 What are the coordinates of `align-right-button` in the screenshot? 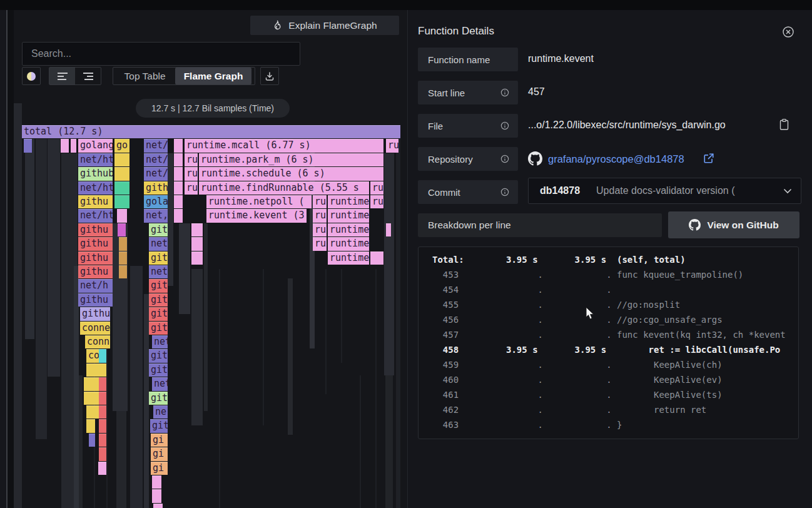 It's located at (88, 76).